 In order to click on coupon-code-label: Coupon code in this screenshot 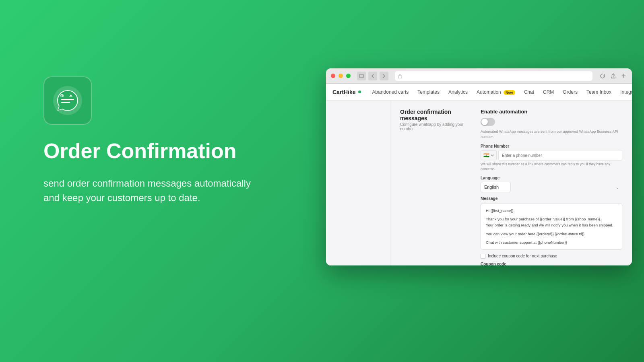, I will do `click(551, 264)`.